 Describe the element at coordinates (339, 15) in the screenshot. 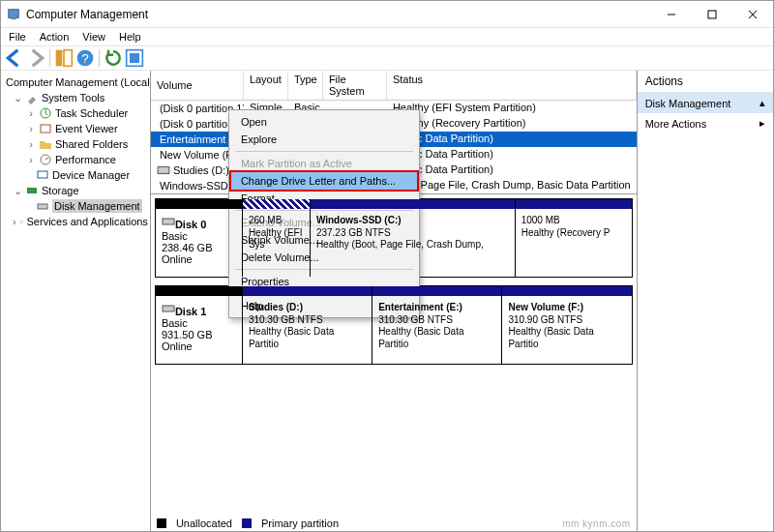

I see `window-title: Computer Management` at that location.